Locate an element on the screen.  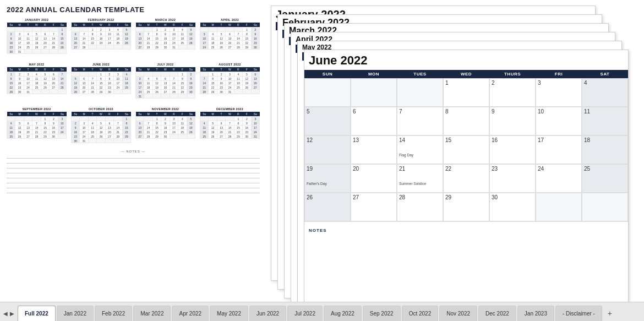
tab-10: Oct 2022 is located at coordinates (421, 313).